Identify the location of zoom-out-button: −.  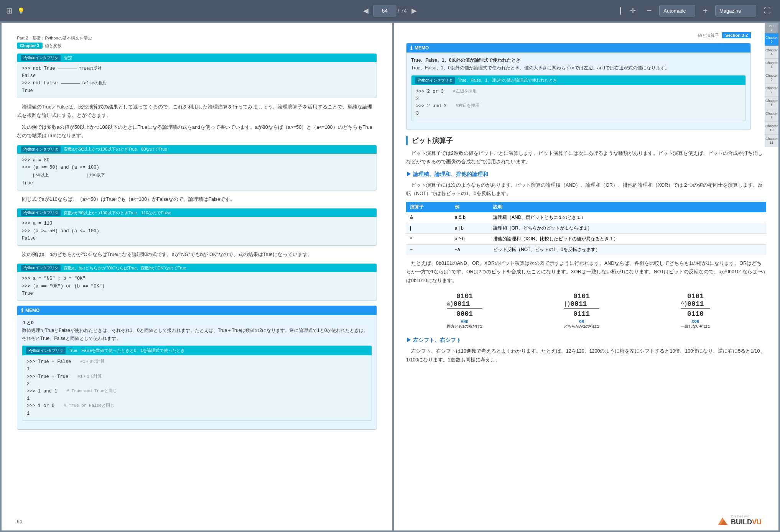
(649, 11).